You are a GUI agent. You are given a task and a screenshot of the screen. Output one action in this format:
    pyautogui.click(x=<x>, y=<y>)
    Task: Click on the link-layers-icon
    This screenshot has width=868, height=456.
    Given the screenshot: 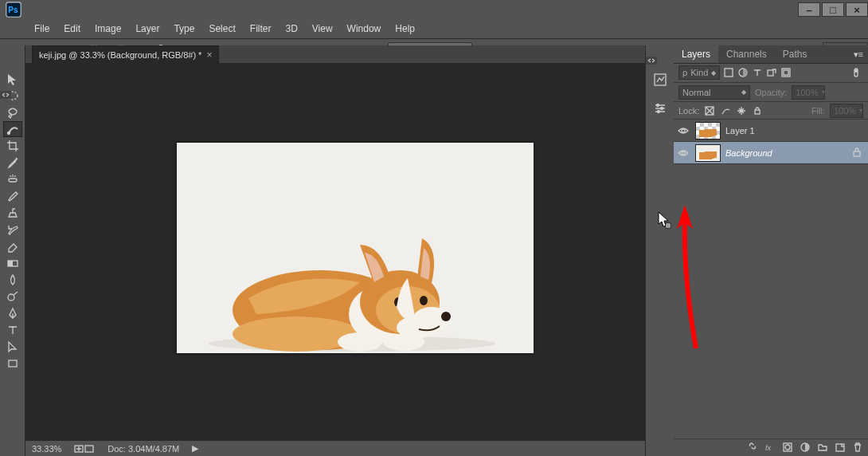 What is the action you would take?
    pyautogui.click(x=753, y=448)
    